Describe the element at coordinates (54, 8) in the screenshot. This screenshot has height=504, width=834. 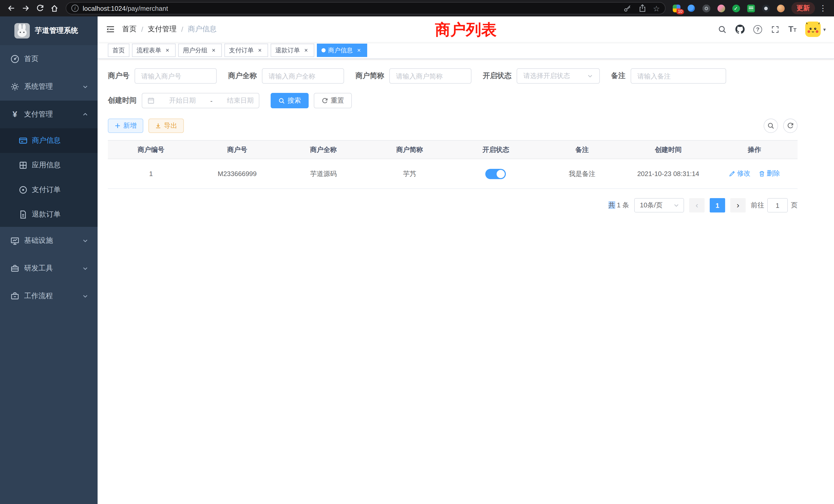
I see `browser-home-icon` at that location.